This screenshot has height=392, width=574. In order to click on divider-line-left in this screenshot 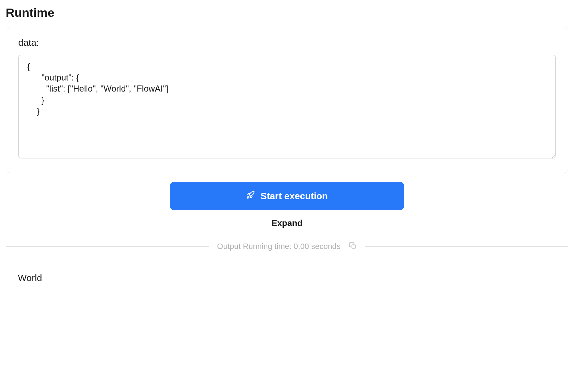, I will do `click(107, 247)`.